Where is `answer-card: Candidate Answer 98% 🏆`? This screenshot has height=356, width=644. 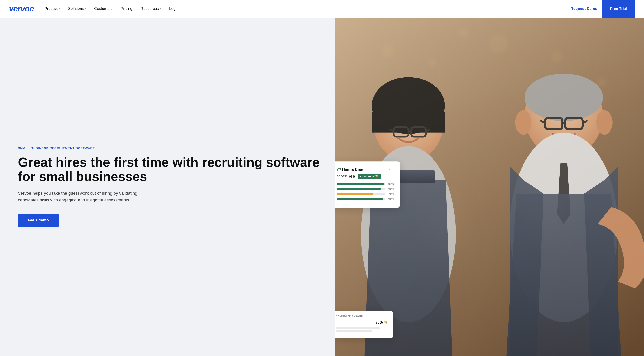
answer-card: Candidate Answer 98% 🏆 is located at coordinates (364, 324).